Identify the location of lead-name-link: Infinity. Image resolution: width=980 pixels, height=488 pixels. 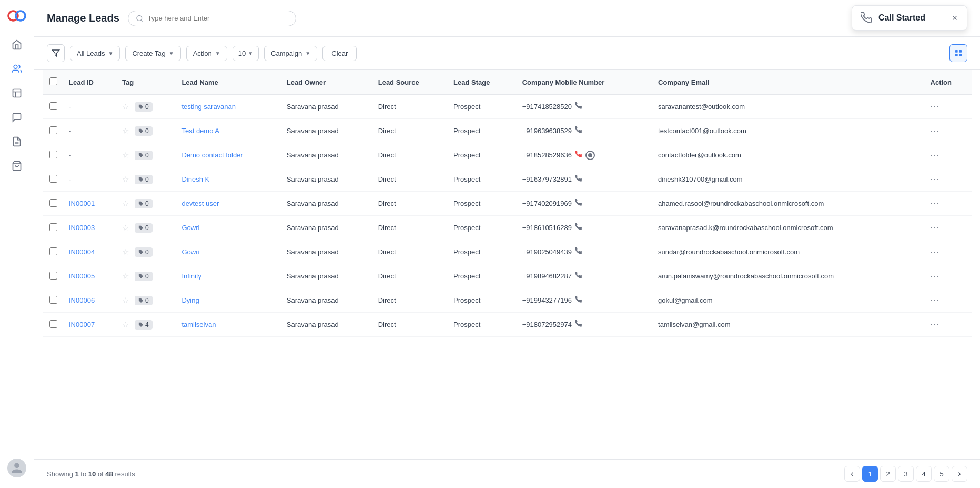
(191, 276).